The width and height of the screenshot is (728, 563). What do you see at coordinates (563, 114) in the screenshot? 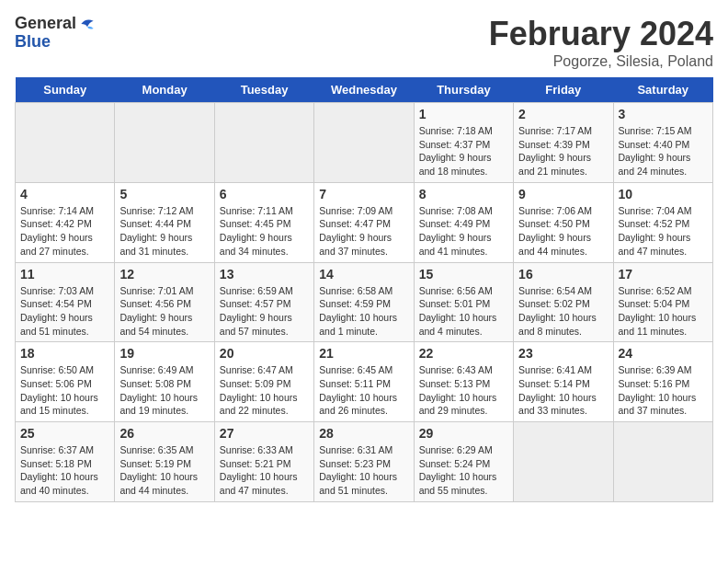
I see `day-number: 2` at bounding box center [563, 114].